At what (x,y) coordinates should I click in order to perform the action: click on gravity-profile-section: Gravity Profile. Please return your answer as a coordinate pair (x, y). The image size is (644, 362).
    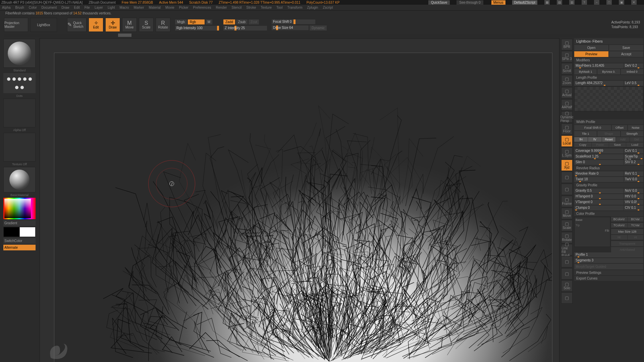
    Looking at the image, I should click on (609, 185).